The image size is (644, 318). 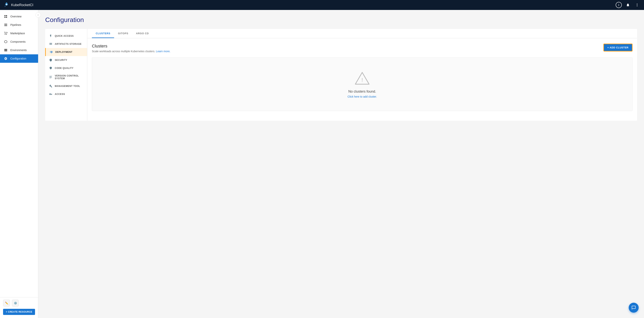 I want to click on environments-icon, so click(x=6, y=50).